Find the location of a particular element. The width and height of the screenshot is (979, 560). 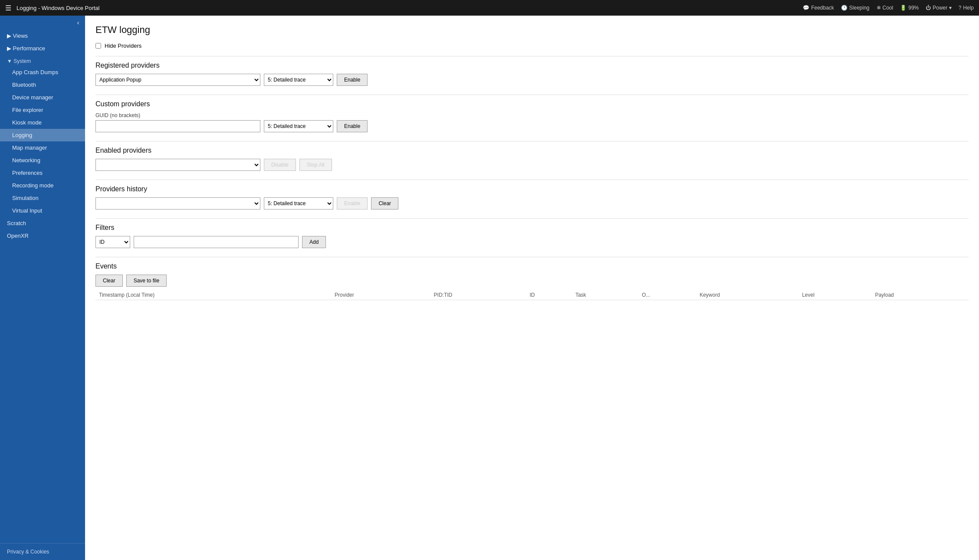

events-table-header: Timestamp (Local Time) Provider PID:TID … is located at coordinates (532, 295).